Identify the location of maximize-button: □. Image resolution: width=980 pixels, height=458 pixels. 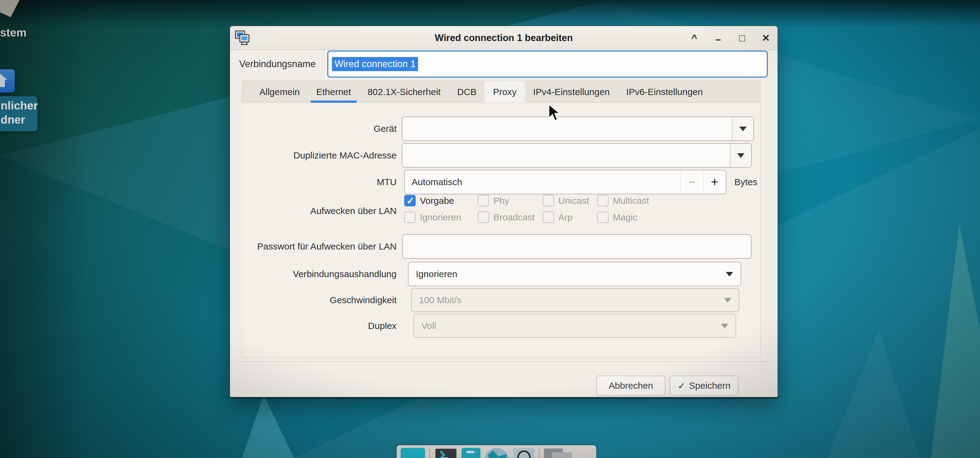
(742, 38).